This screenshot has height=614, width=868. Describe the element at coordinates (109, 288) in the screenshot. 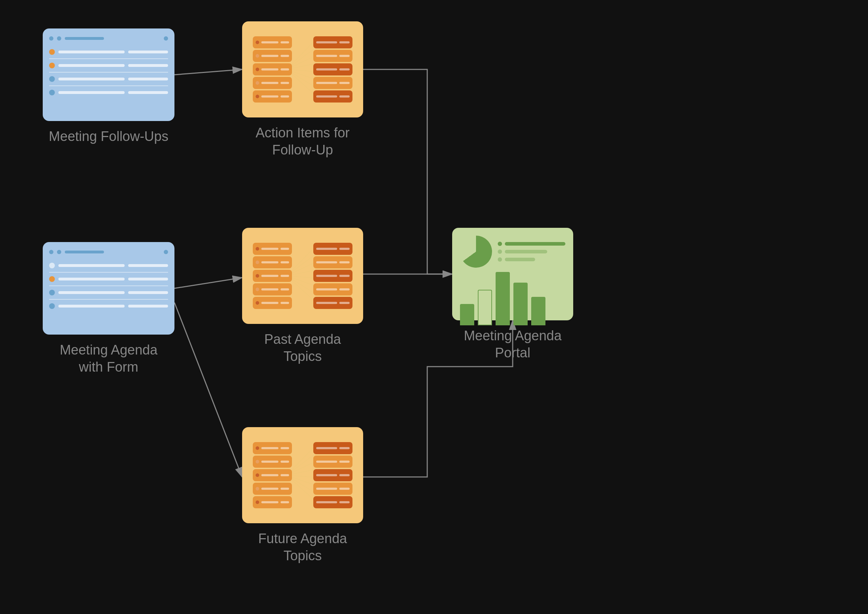

I see `meeting-agenda-form-node` at that location.